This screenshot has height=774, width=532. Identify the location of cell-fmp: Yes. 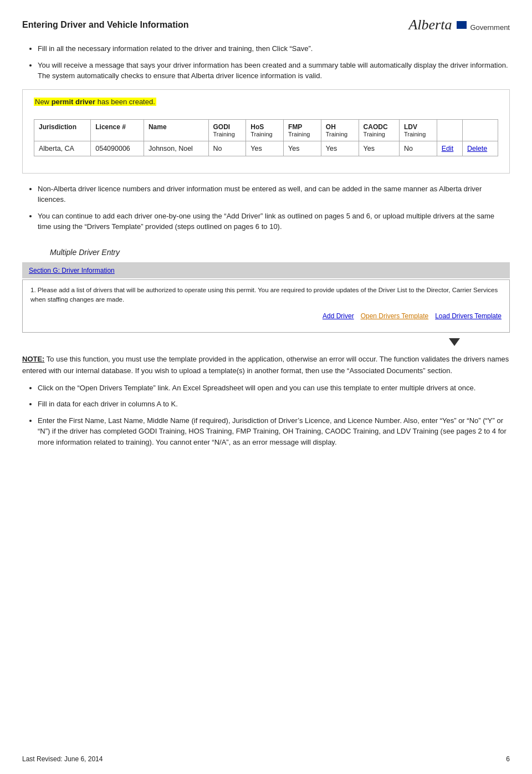
(303, 149).